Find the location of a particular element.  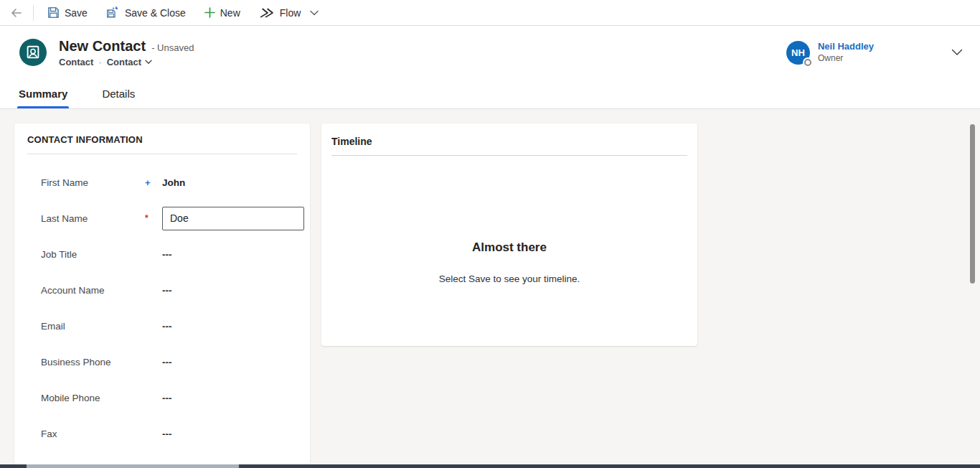

flow-button-label: Flow is located at coordinates (291, 13).